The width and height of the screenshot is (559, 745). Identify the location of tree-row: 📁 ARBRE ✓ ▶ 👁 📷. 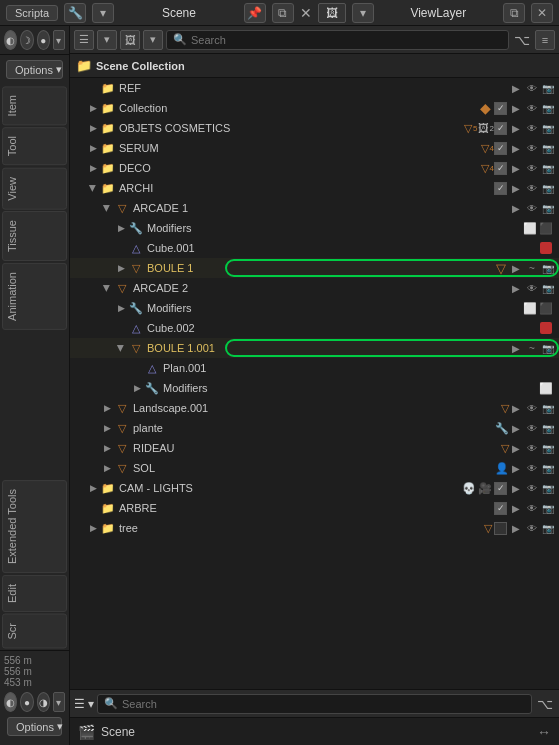
(314, 508).